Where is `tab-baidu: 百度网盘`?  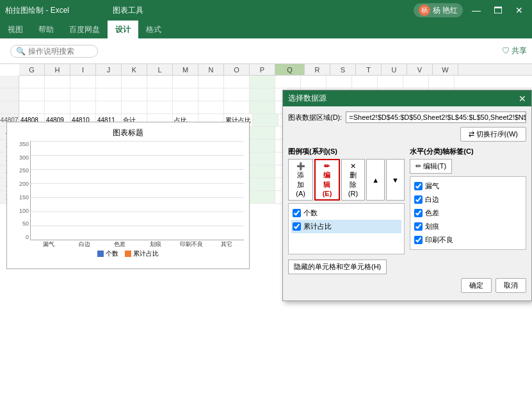
tab-baidu: 百度网盘 is located at coordinates (85, 29).